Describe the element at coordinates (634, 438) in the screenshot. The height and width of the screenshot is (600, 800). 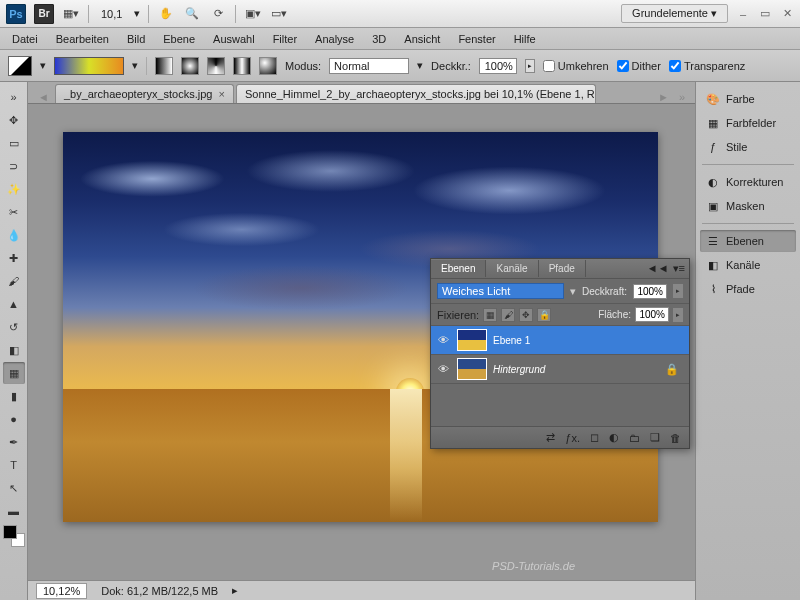
I see `layer-group-icon: 🗀` at that location.